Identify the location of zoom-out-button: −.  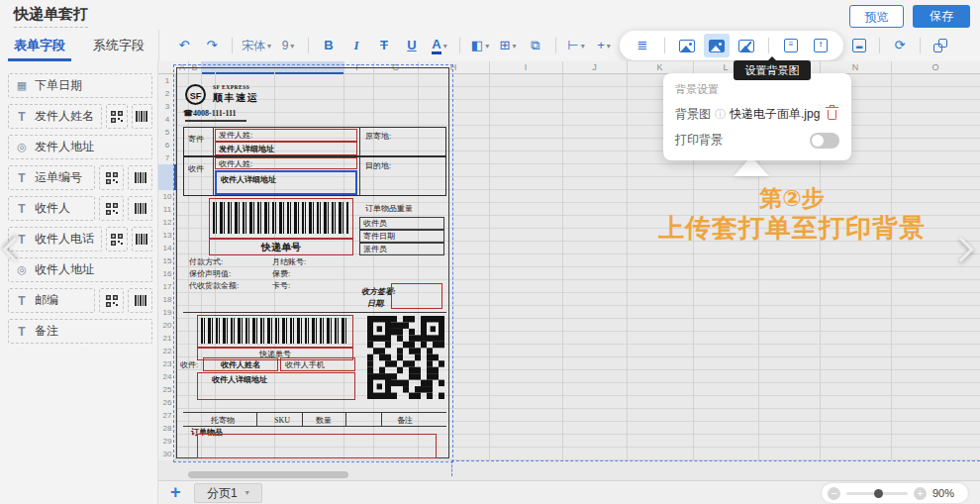
(833, 493).